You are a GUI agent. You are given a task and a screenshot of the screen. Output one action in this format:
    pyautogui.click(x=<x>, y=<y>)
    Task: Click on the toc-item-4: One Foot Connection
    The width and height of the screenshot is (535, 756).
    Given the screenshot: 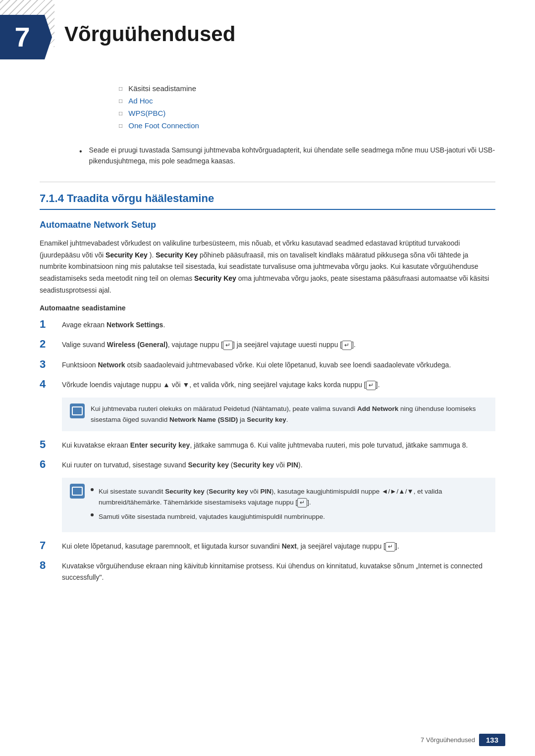 What is the action you would take?
    pyautogui.click(x=307, y=126)
    